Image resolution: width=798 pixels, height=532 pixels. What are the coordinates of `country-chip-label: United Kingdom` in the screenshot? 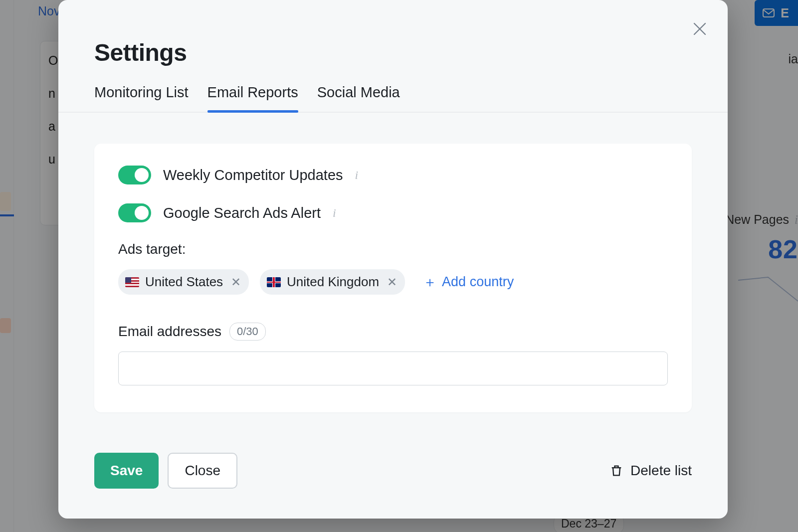 It's located at (333, 282).